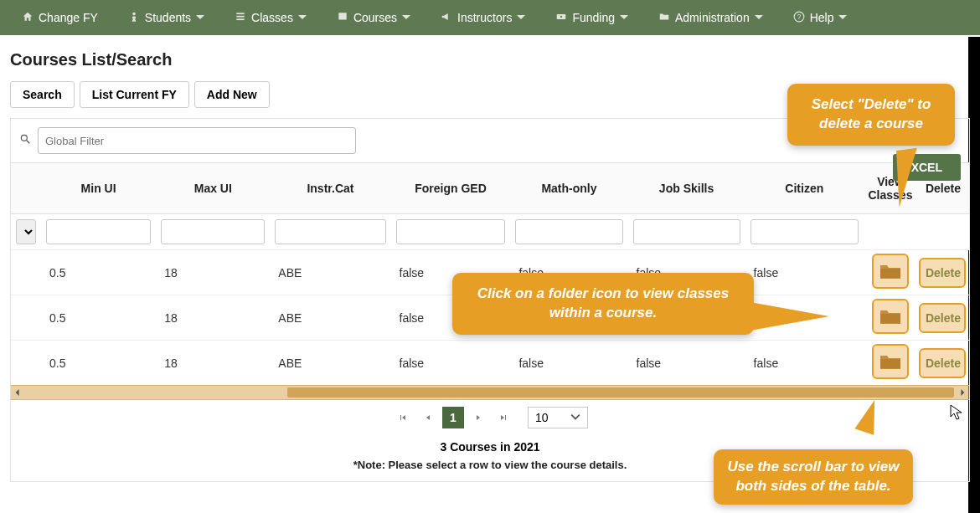 This screenshot has height=513, width=980. Describe the element at coordinates (482, 18) in the screenshot. I see `nav-instructors: Instructors` at that location.